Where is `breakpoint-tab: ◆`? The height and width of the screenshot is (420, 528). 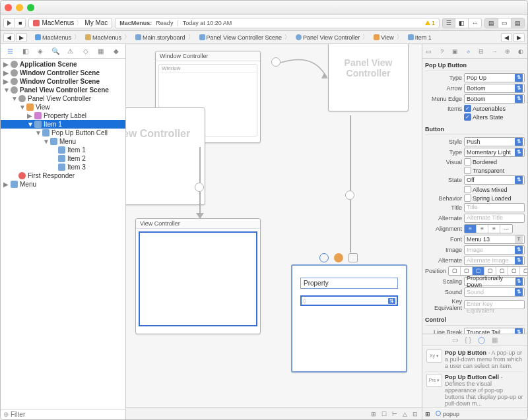
breakpoint-tab: ◆ is located at coordinates (116, 51).